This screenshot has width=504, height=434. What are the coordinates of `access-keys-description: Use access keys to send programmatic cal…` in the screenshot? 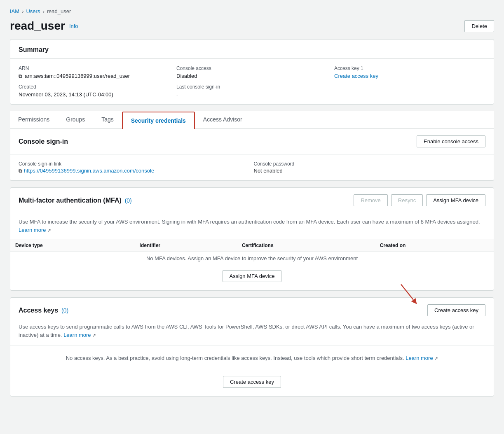 It's located at (252, 334).